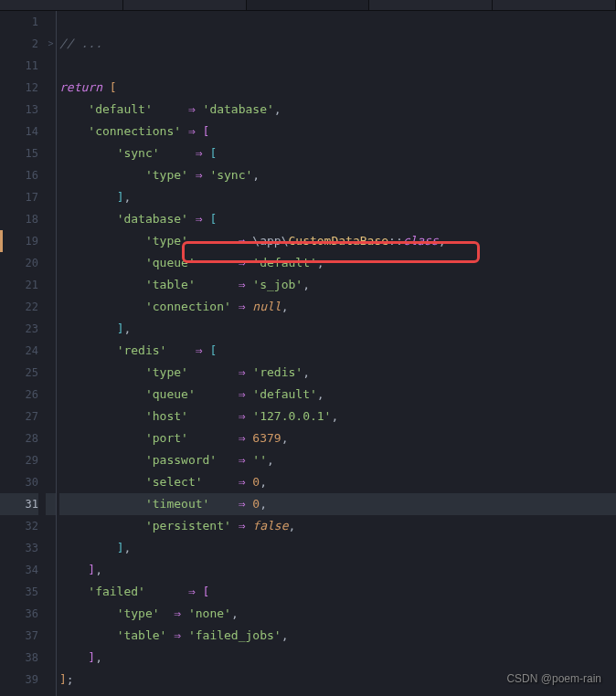 The image size is (616, 696). Describe the element at coordinates (19, 438) in the screenshot. I see `line-number: 28` at that location.